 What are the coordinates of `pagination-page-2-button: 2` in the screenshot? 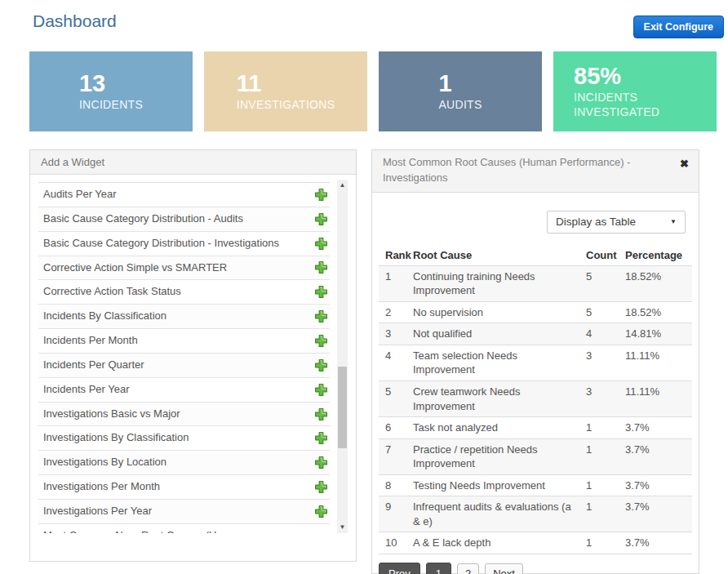 It's located at (468, 568).